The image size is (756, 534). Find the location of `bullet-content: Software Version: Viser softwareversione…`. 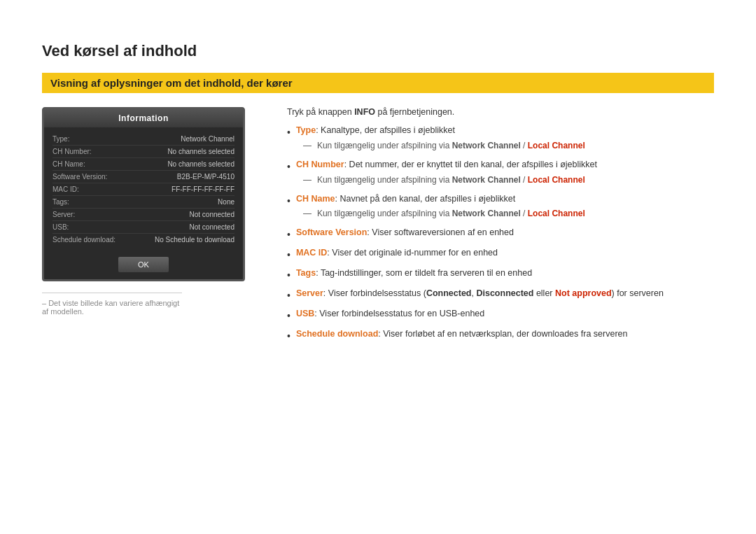

bullet-content: Software Version: Viser softwareversione… is located at coordinates (505, 232).